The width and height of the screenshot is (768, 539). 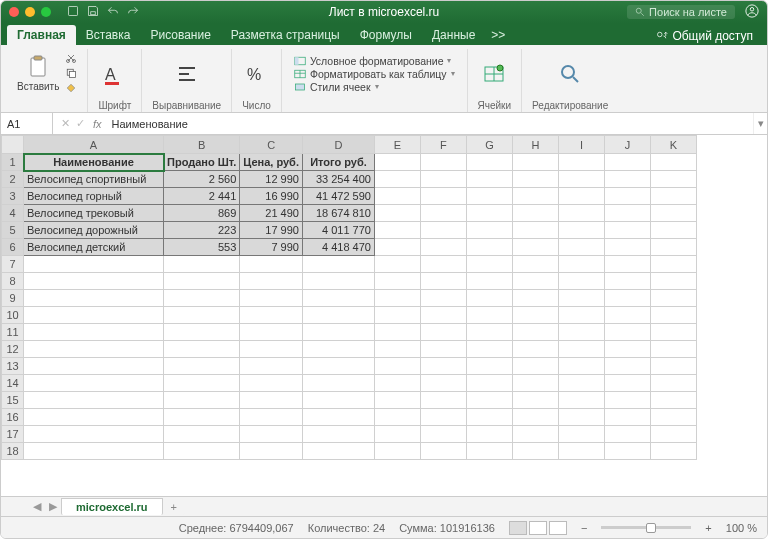 What do you see at coordinates (397, 196) in the screenshot?
I see `cell-E3` at bounding box center [397, 196].